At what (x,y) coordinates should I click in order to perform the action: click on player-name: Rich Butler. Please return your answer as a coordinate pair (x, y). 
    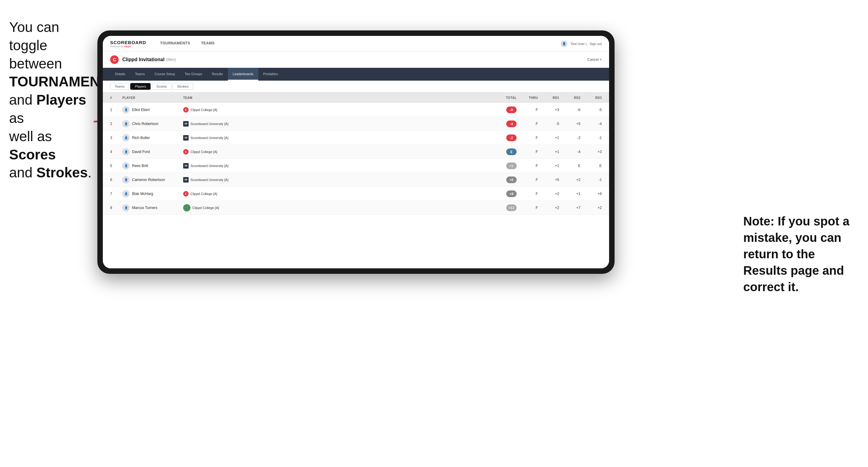
    Looking at the image, I should click on (141, 138).